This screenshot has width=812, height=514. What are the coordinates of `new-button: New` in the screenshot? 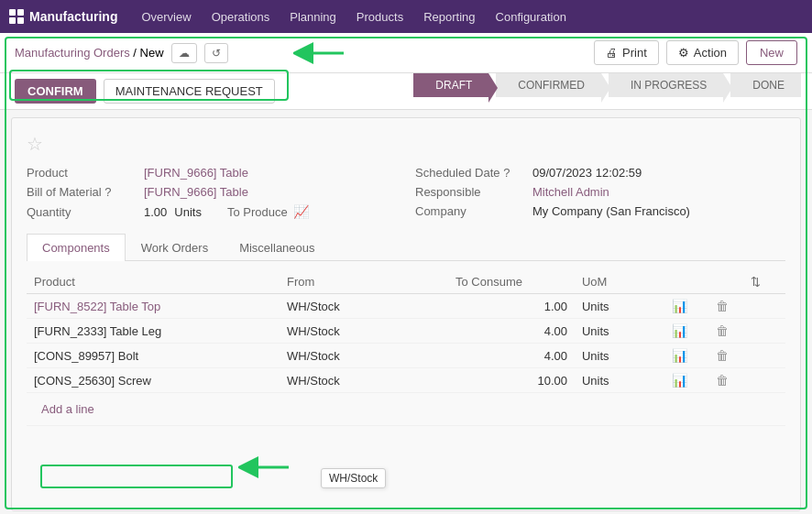 It's located at (772, 53).